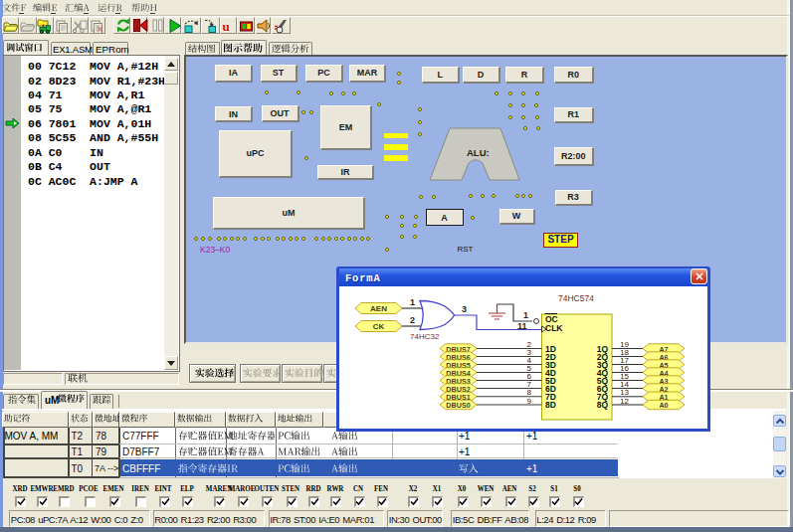  I want to click on svg-text: AEN, so click(378, 308).